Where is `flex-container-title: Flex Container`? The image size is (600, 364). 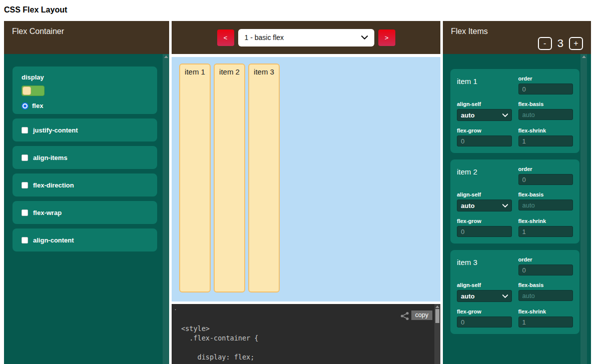 flex-container-title: Flex Container is located at coordinates (87, 32).